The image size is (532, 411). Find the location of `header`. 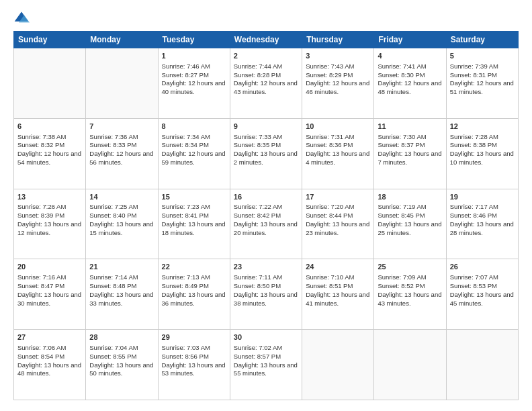

header is located at coordinates (266, 17).